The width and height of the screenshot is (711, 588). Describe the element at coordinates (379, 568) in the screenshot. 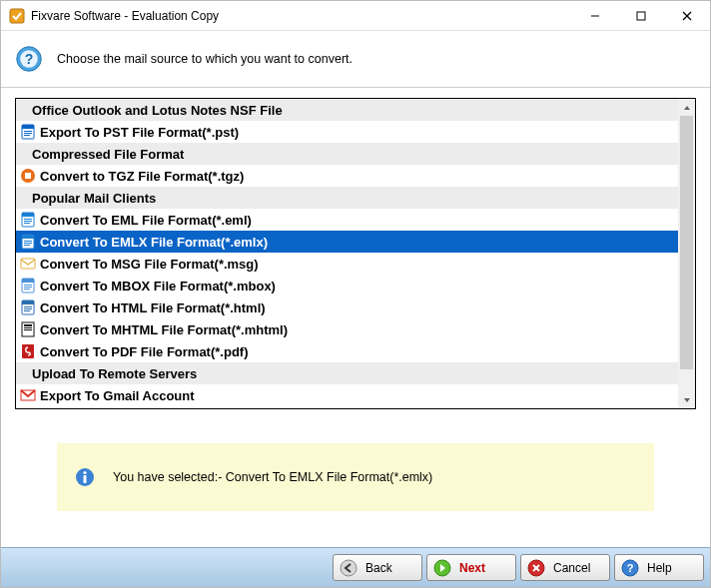

I see `back-label: Back` at that location.